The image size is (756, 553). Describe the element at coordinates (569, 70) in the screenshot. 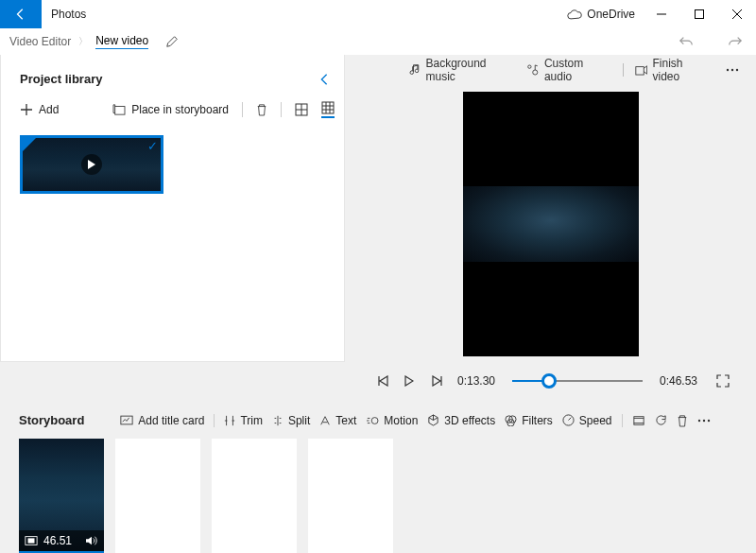

I see `custom-audio-button: Custom audio` at that location.